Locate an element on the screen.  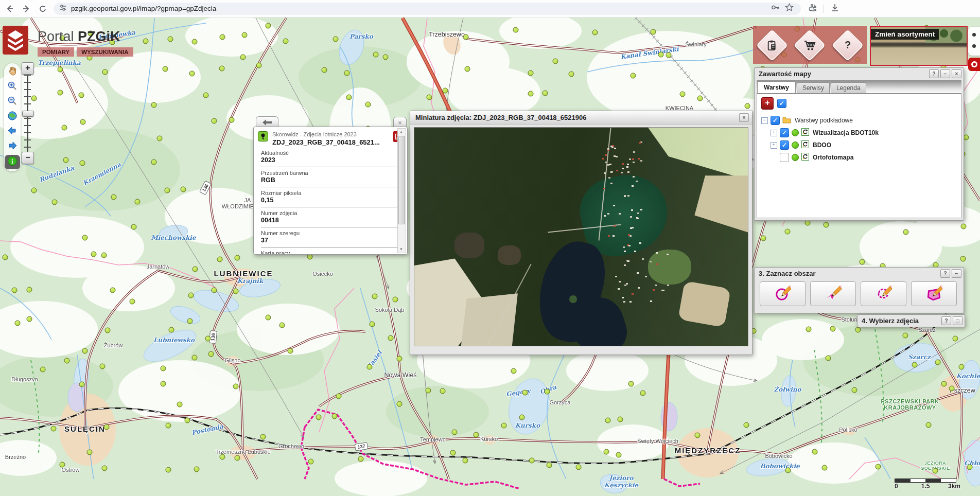
draw-circle-button is located at coordinates (782, 294).